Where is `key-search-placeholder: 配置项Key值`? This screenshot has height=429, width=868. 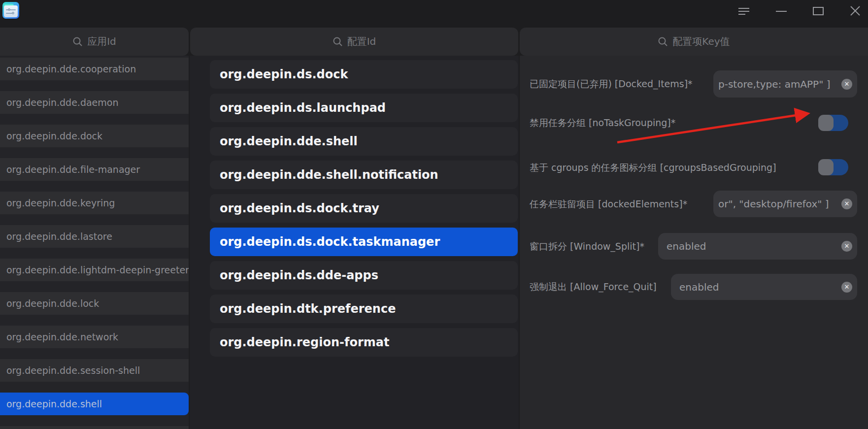 key-search-placeholder: 配置项Key值 is located at coordinates (701, 41).